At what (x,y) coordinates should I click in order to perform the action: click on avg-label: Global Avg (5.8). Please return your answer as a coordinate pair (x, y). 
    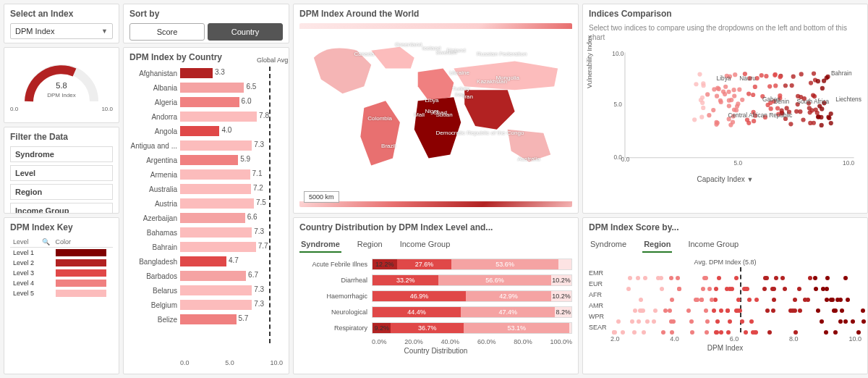
    Looking at the image, I should click on (273, 60).